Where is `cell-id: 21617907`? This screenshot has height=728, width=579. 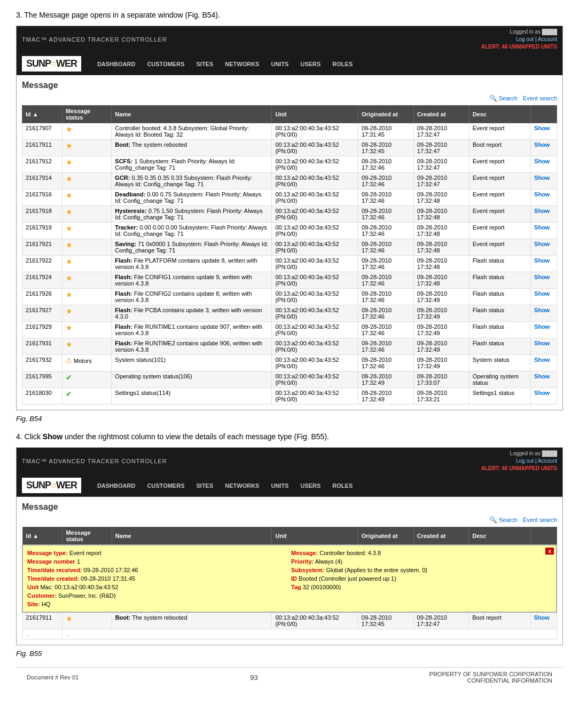 cell-id: 21617907 is located at coordinates (43, 131).